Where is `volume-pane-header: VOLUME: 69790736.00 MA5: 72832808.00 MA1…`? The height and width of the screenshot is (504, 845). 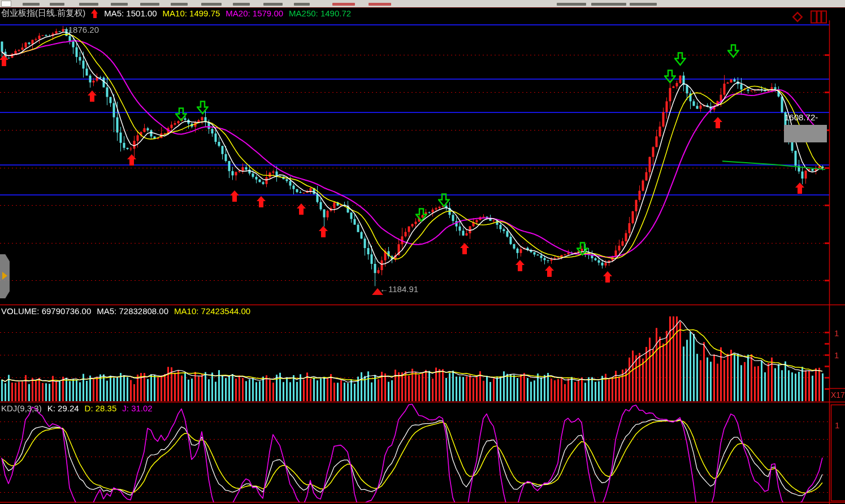 volume-pane-header: VOLUME: 69790736.00 MA5: 72832808.00 MA1… is located at coordinates (125, 311).